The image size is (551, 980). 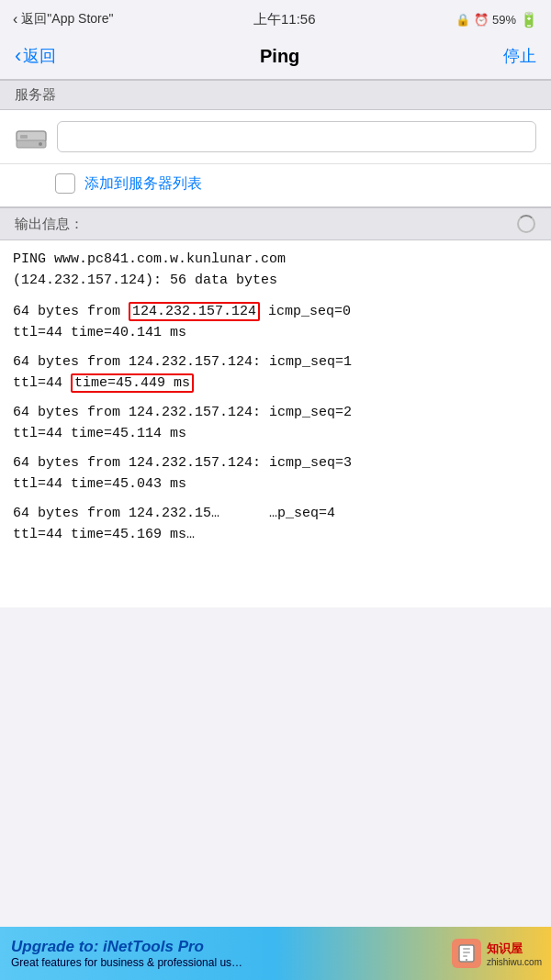 I want to click on checkbox-row: 添加到服务器列表, so click(x=276, y=185).